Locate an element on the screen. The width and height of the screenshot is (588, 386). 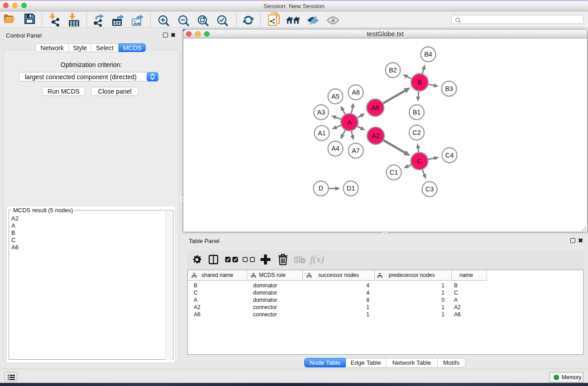
svg-text: C2 is located at coordinates (416, 133).